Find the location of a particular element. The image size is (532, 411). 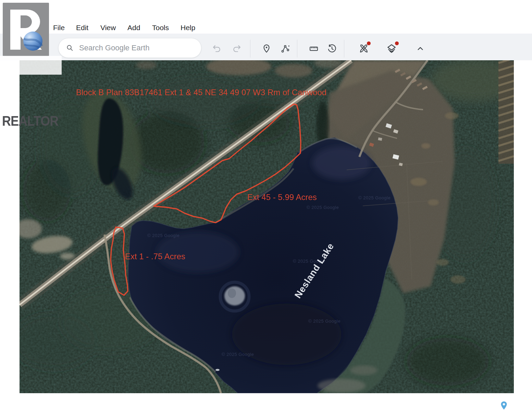

layers-icon is located at coordinates (392, 49).